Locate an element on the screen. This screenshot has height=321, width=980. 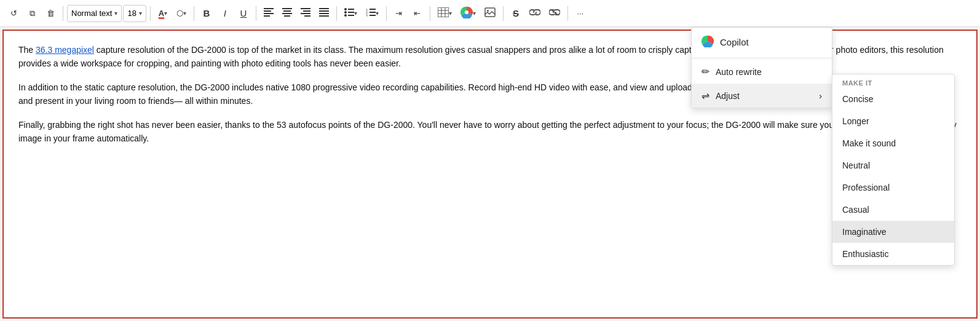
more-button: ··· is located at coordinates (580, 14).